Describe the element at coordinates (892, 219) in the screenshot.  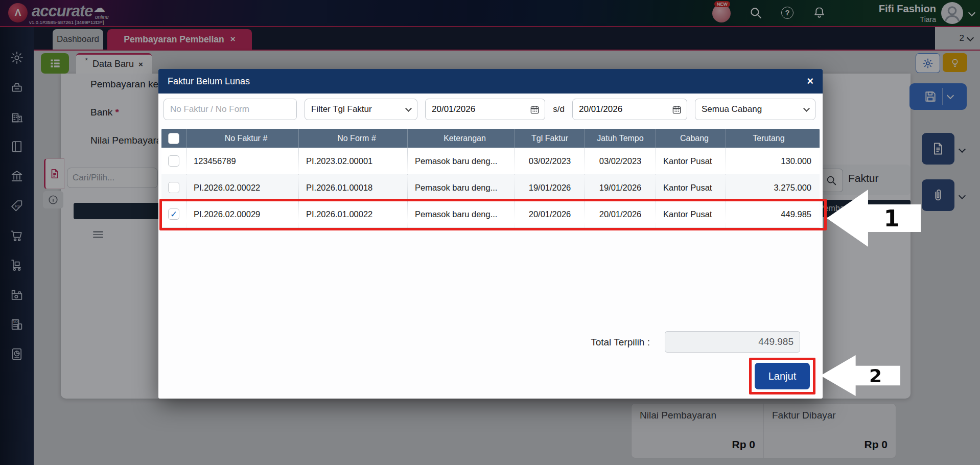
I see `step-number: 1` at that location.